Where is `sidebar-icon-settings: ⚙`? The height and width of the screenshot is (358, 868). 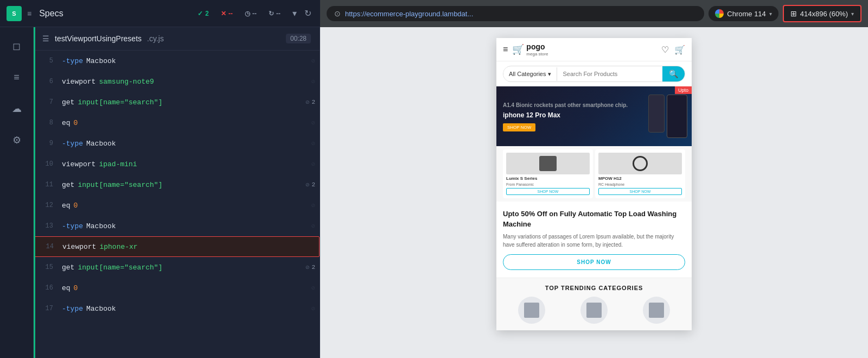 sidebar-icon-settings: ⚙ is located at coordinates (17, 140).